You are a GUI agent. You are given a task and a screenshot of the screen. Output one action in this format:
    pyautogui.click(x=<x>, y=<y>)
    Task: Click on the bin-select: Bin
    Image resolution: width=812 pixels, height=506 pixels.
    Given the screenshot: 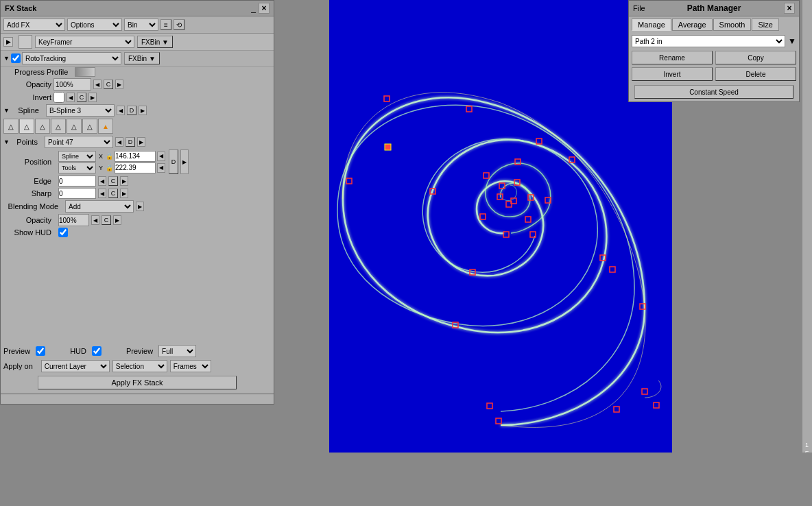 What is the action you would take?
    pyautogui.click(x=141, y=25)
    